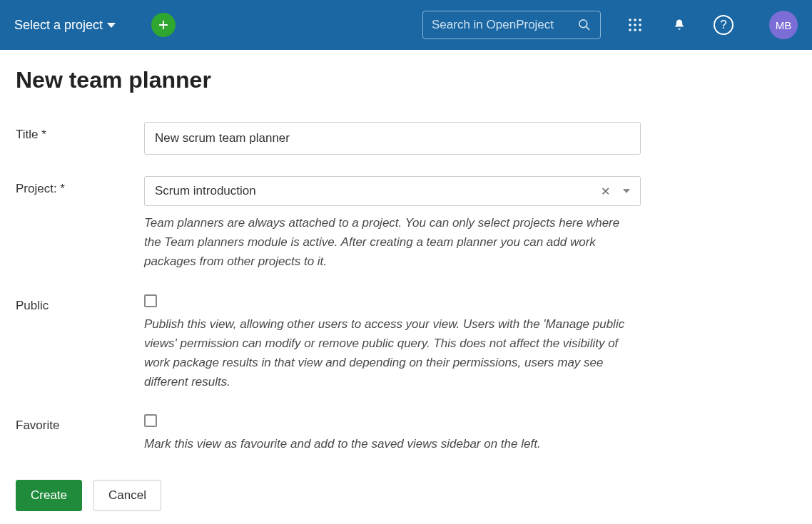  Describe the element at coordinates (724, 25) in the screenshot. I see `help-icon: ?` at that location.